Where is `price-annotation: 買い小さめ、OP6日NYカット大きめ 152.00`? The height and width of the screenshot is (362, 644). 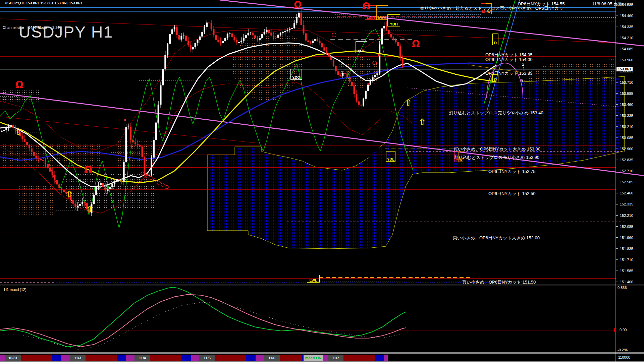 price-annotation: 買い小さめ、OP6日NYカット大きめ 152.00 is located at coordinates (496, 238).